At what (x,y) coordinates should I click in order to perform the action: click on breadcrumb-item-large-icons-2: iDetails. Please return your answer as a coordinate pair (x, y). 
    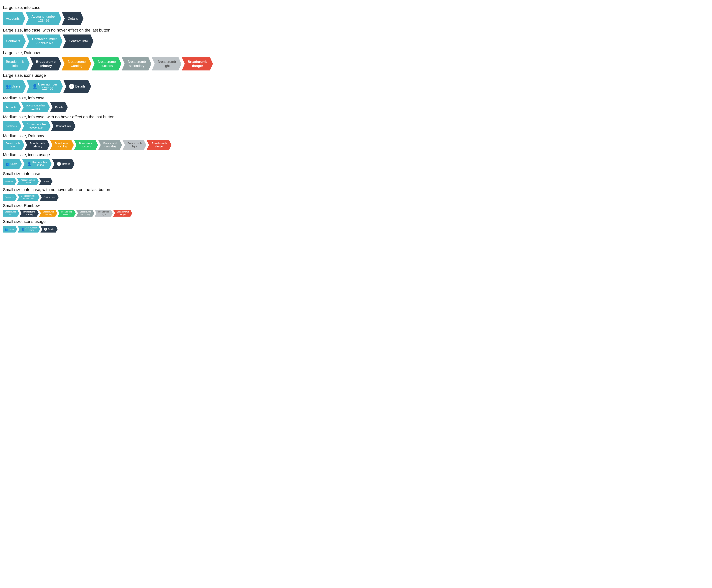
    Looking at the image, I should click on (77, 86).